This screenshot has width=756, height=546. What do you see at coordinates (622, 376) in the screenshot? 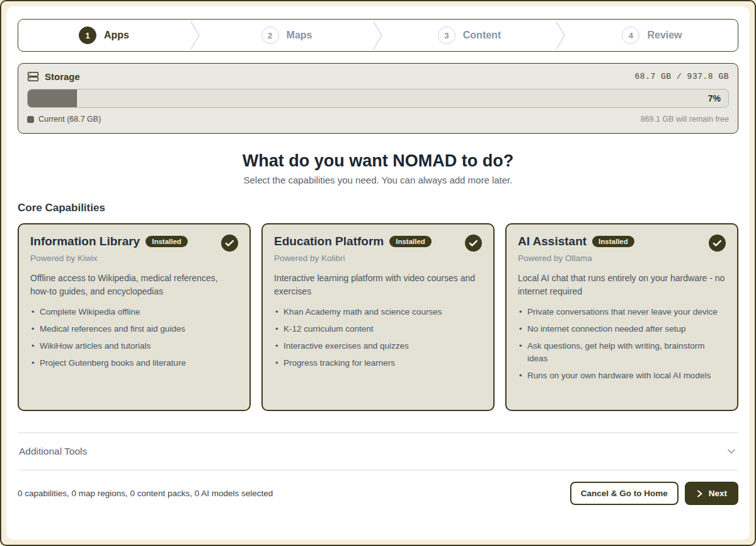
I see `card-bullet: Runs on your own hardware with local AI …` at bounding box center [622, 376].